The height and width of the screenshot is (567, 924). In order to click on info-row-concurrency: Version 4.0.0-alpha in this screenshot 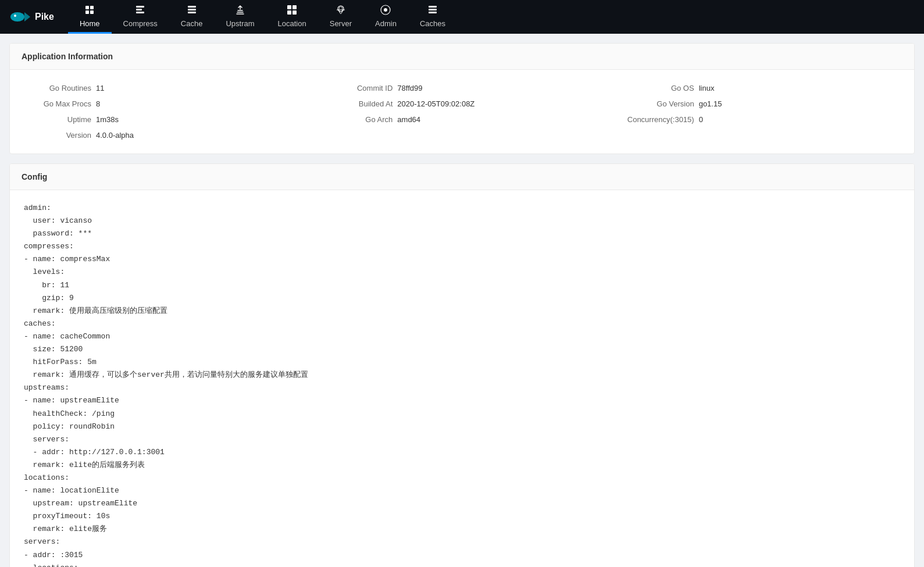, I will do `click(160, 135)`.